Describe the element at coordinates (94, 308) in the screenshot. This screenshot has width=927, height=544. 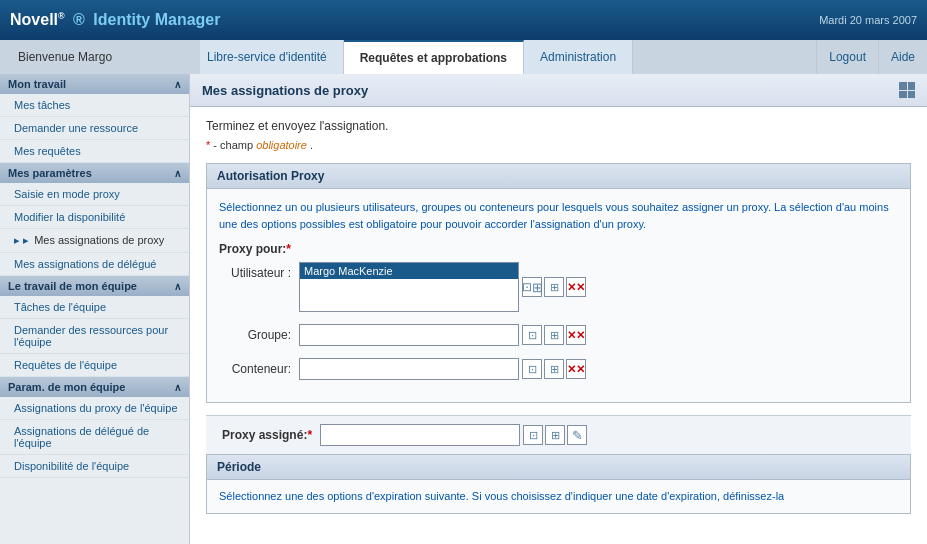
I see `sidebar-item-taches-equipe: Tâches de l'équipe` at that location.